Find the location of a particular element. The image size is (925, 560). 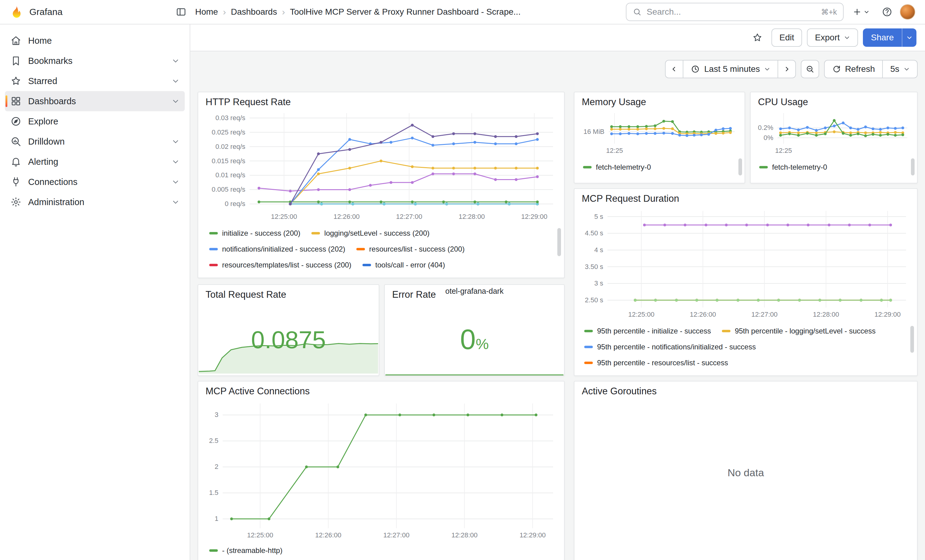

legend-item: 95th percentile - logging/setLevel - suc… is located at coordinates (799, 331).